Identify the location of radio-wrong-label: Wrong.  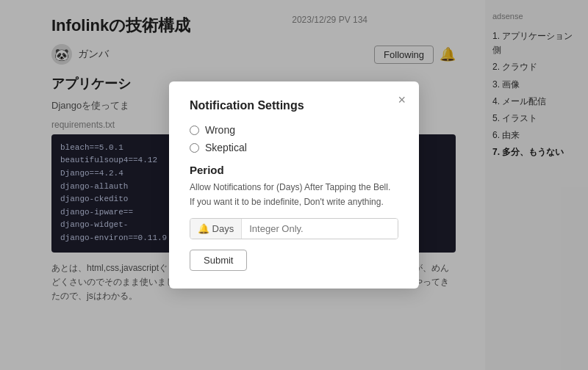
(220, 130).